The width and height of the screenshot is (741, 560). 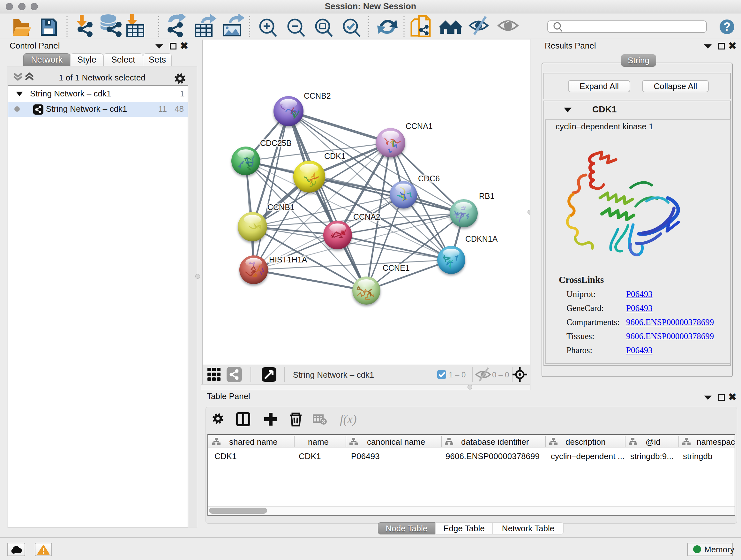 I want to click on svg-text: CCNB1, so click(x=281, y=207).